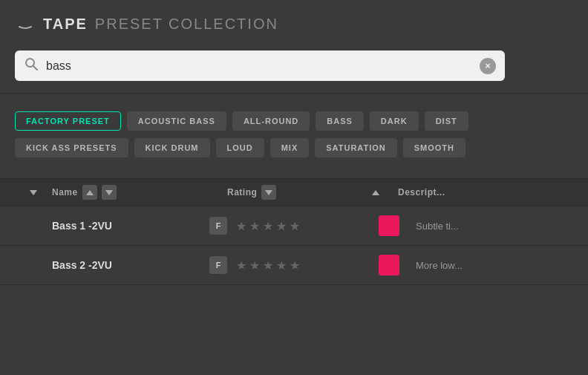 The width and height of the screenshot is (588, 375). What do you see at coordinates (242, 192) in the screenshot?
I see `rating-header-label: Rating` at bounding box center [242, 192].